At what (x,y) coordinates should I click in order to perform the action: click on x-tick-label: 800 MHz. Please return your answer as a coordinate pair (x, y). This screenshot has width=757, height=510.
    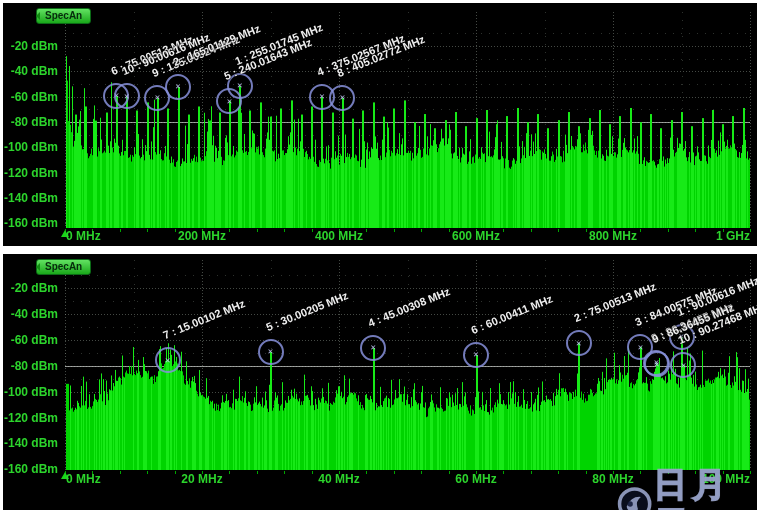
    Looking at the image, I should click on (613, 236).